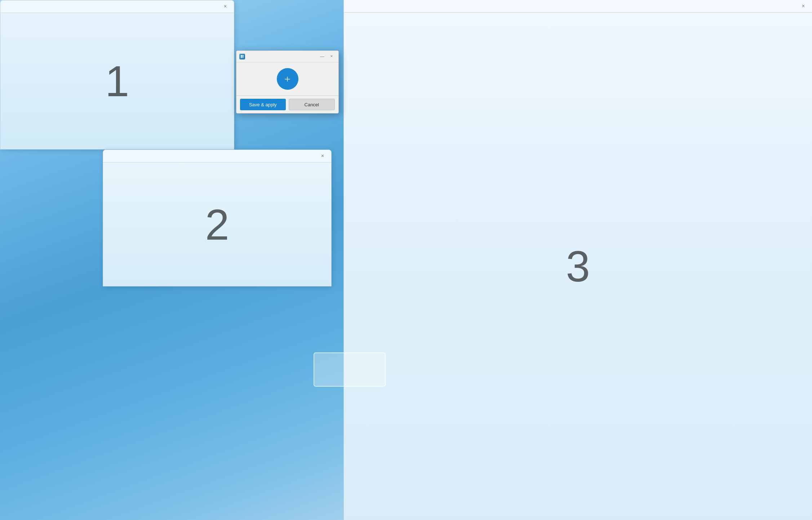  I want to click on window-1-titlebar: ×, so click(117, 6).